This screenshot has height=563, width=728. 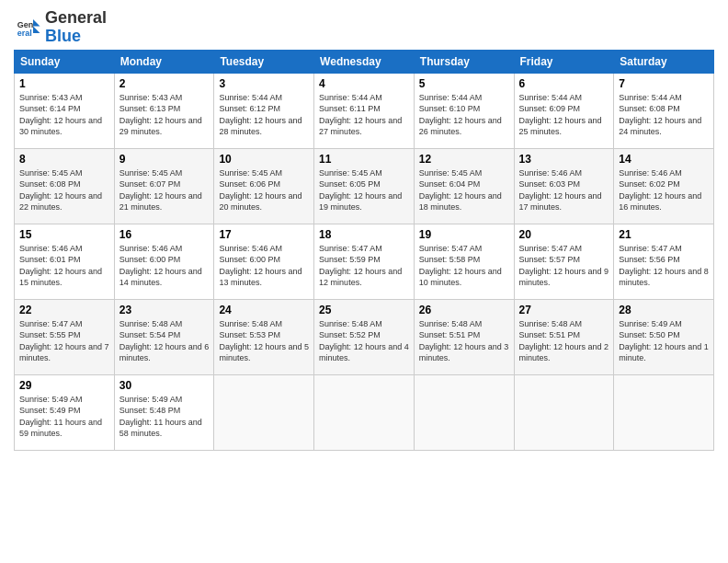 What do you see at coordinates (464, 190) in the screenshot?
I see `day-info: Sunrise: 5:45 AM Sunset: 6:04 PM Dayligh…` at bounding box center [464, 190].